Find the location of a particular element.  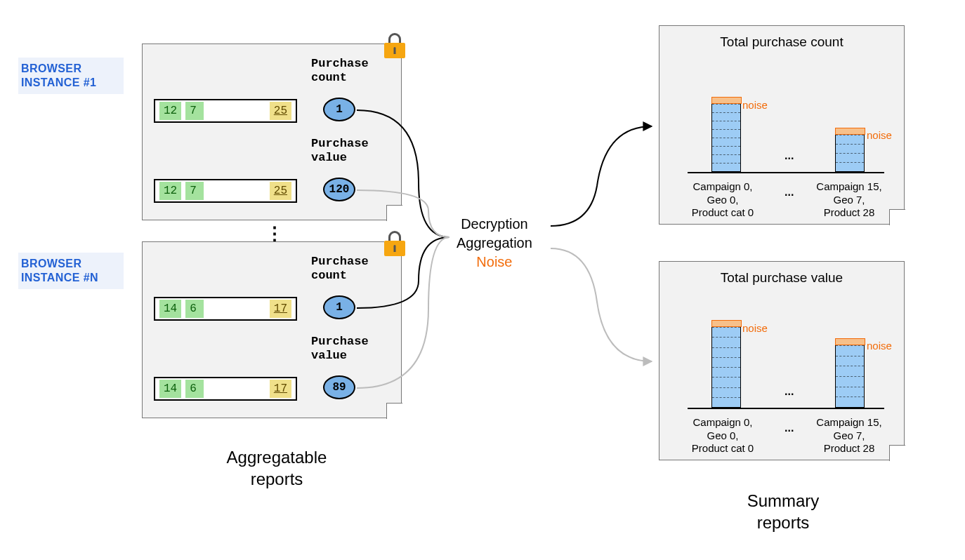

summary-report-count: Total purchase count noise ... noise Cam… is located at coordinates (782, 125).